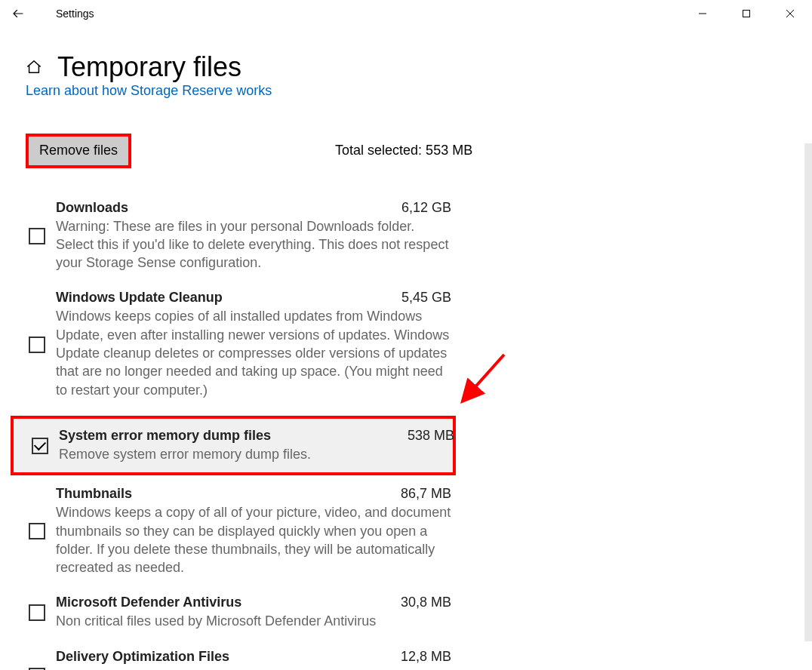  Describe the element at coordinates (257, 454) in the screenshot. I see `item-description: Remove system error memory dump files.` at that location.